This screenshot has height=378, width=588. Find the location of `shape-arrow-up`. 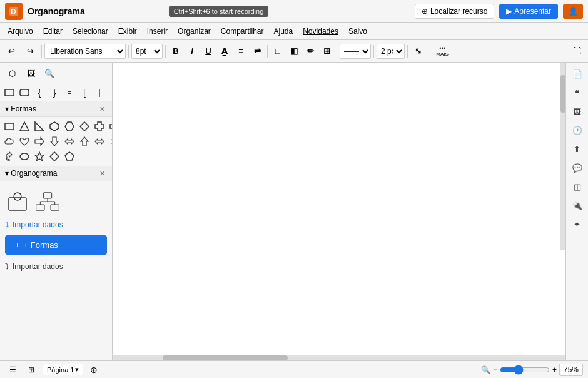

shape-arrow-up is located at coordinates (84, 141).